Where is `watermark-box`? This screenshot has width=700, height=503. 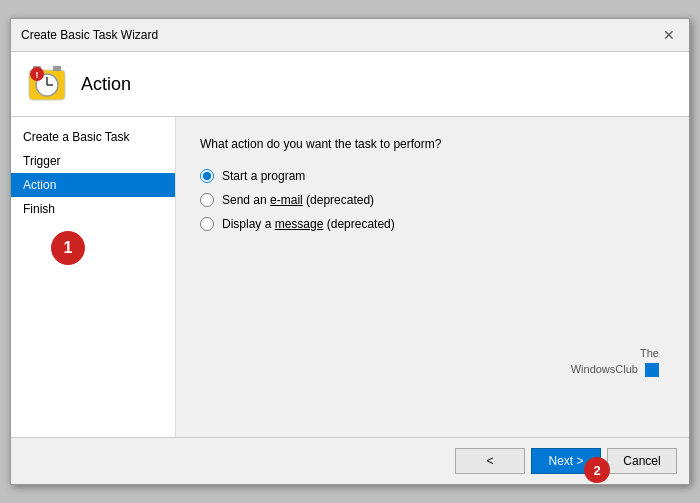 watermark-box is located at coordinates (652, 370).